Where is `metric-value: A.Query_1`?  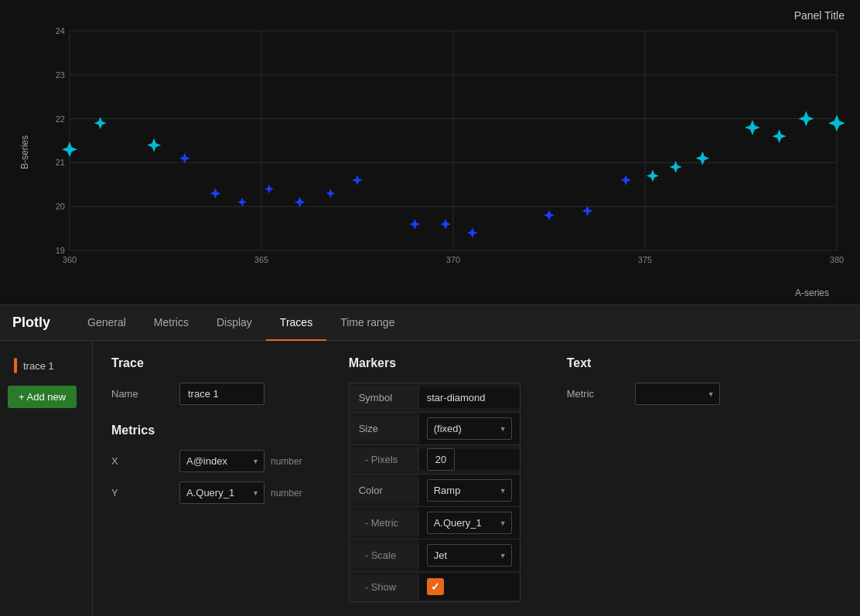
metric-value: A.Query_1 is located at coordinates (469, 522).